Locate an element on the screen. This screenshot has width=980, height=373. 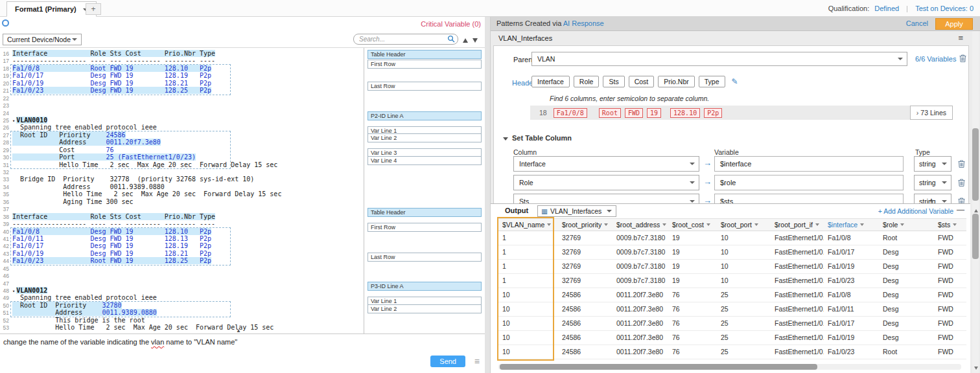
send-button: Send is located at coordinates (448, 361).